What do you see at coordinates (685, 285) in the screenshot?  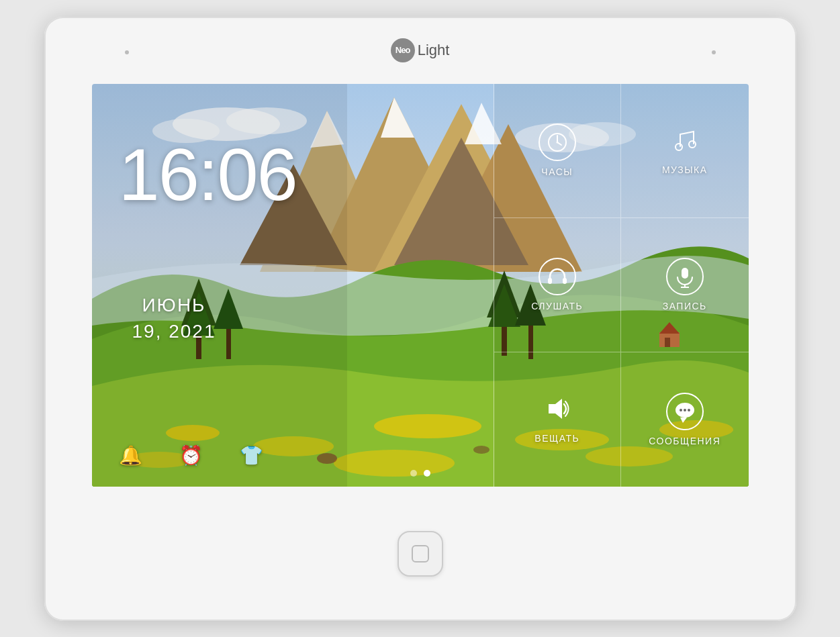 I see `panel-record: ЗАПИСЬ` at bounding box center [685, 285].